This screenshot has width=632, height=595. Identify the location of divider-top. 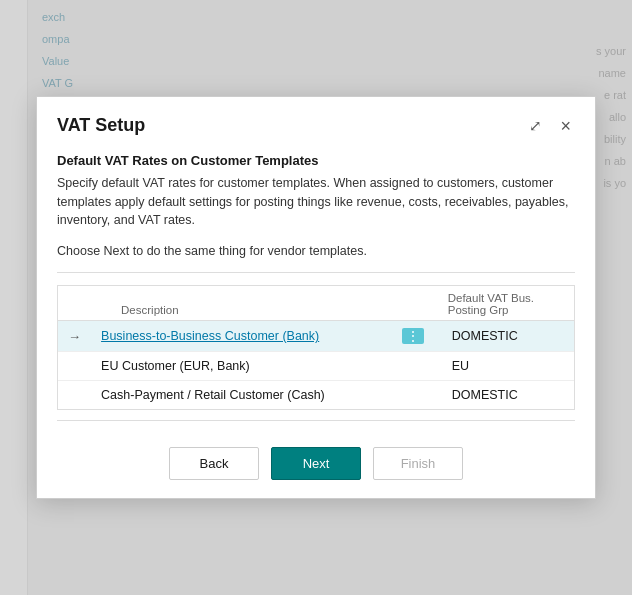
(316, 272).